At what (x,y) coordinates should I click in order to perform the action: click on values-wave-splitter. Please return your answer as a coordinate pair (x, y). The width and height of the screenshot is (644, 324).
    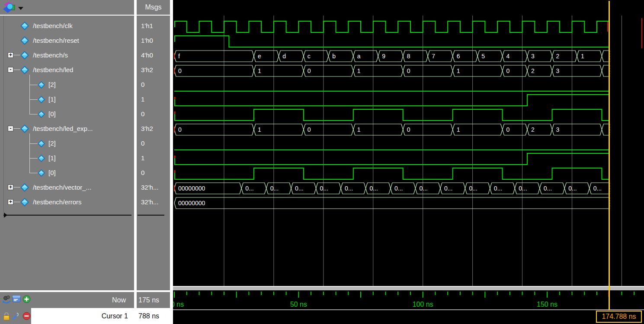
    Looking at the image, I should click on (171, 162).